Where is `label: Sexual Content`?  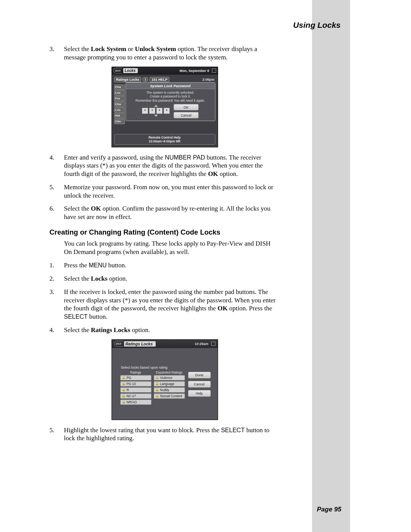 label: Sexual Content is located at coordinates (171, 396).